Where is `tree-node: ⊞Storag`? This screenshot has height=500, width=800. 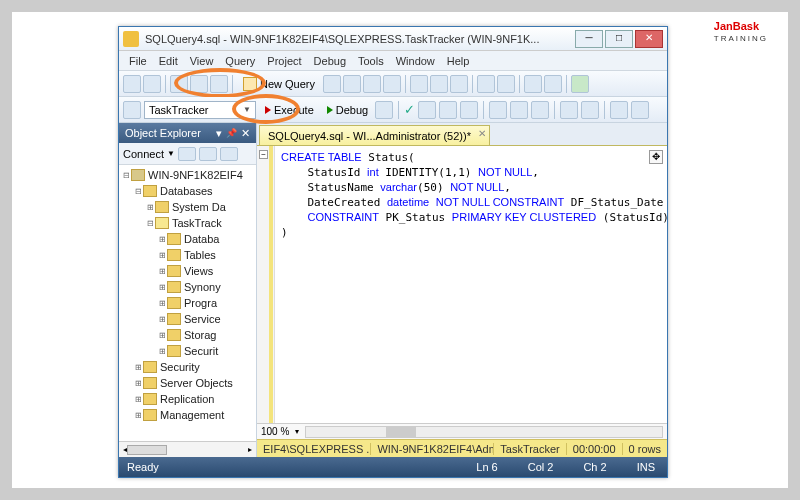
tree-node: ⊞Storag is located at coordinates (188, 335).